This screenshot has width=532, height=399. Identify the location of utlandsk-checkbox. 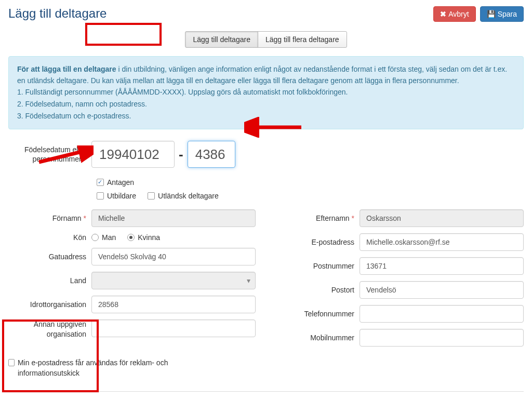
(151, 196).